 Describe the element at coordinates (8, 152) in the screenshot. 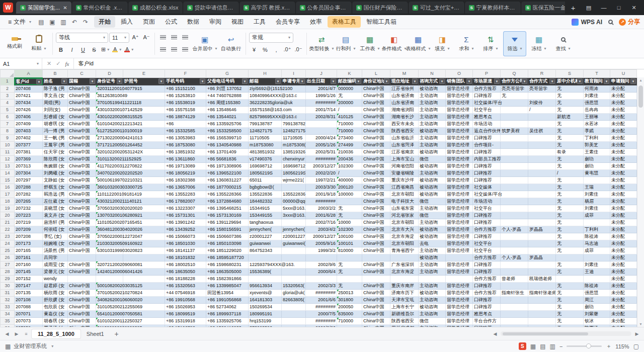

I see `row-number: 11` at that location.